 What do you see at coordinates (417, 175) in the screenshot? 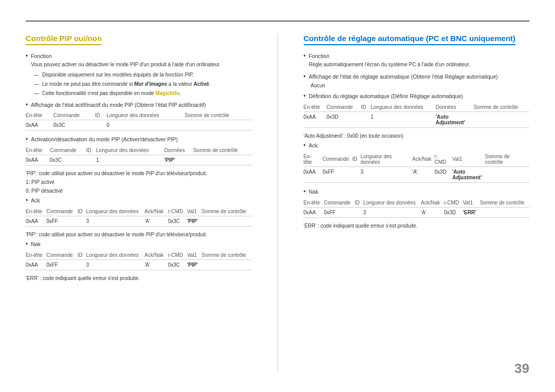
I see `table-row: 0xAA 0xFF 3 'A' 0x3D 'AutoAdjustment'` at bounding box center [417, 175].